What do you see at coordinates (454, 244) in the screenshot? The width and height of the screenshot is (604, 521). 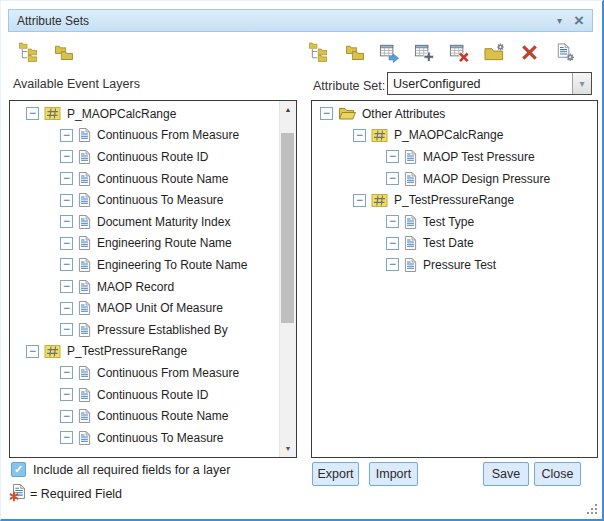 I see `tree-item: −Test Date` at bounding box center [454, 244].